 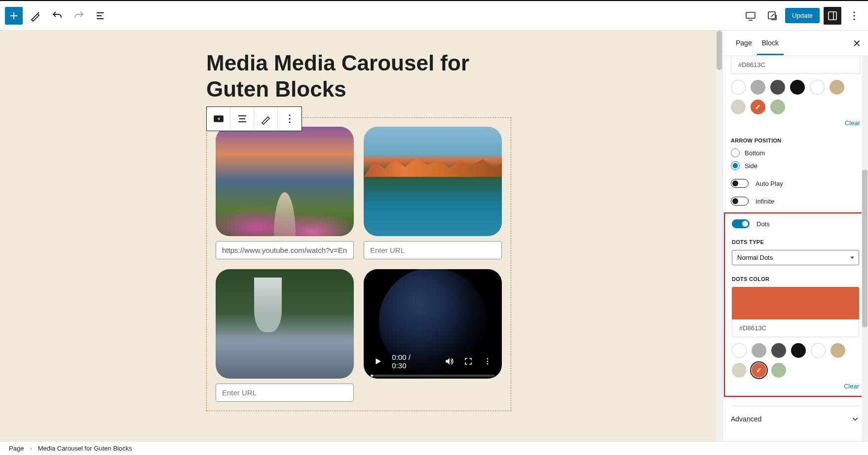 What do you see at coordinates (14, 16) in the screenshot?
I see `add-block-button` at bounding box center [14, 16].